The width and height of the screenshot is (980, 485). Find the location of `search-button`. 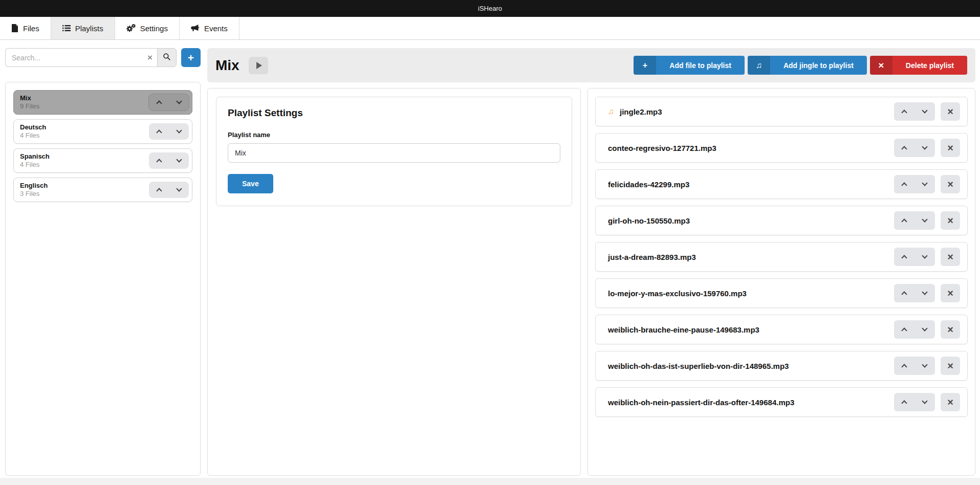

search-button is located at coordinates (167, 57).